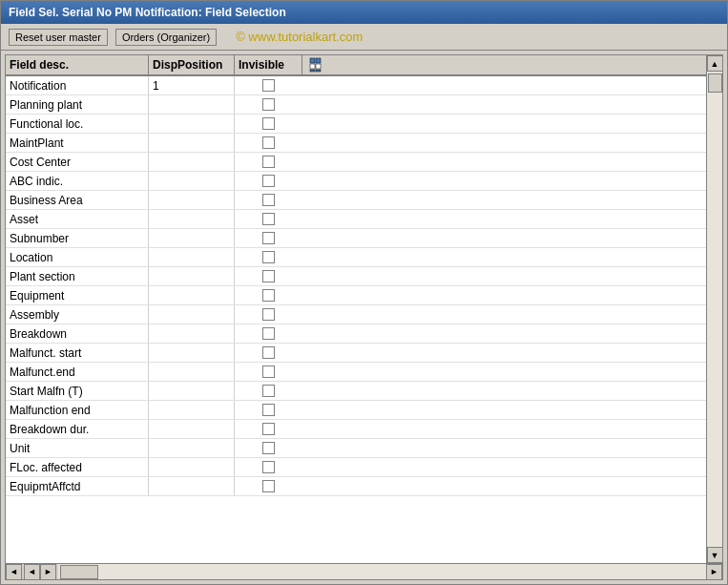  What do you see at coordinates (58, 37) in the screenshot?
I see `reset-user-master-button: Reset user master` at bounding box center [58, 37].